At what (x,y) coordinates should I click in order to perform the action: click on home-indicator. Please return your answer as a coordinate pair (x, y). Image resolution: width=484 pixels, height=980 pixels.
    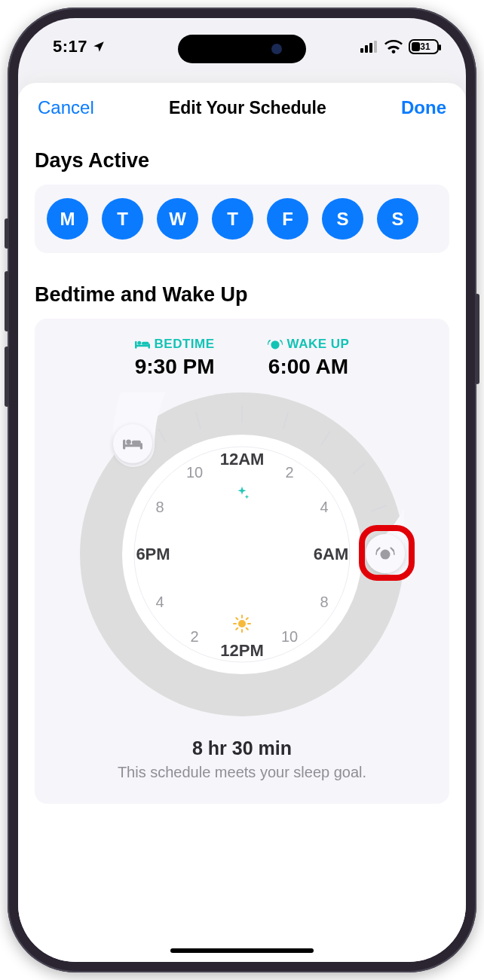
    Looking at the image, I should click on (242, 951).